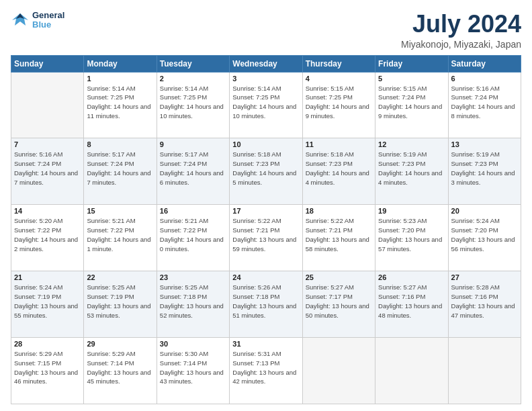  I want to click on day-number: 21, so click(47, 277).